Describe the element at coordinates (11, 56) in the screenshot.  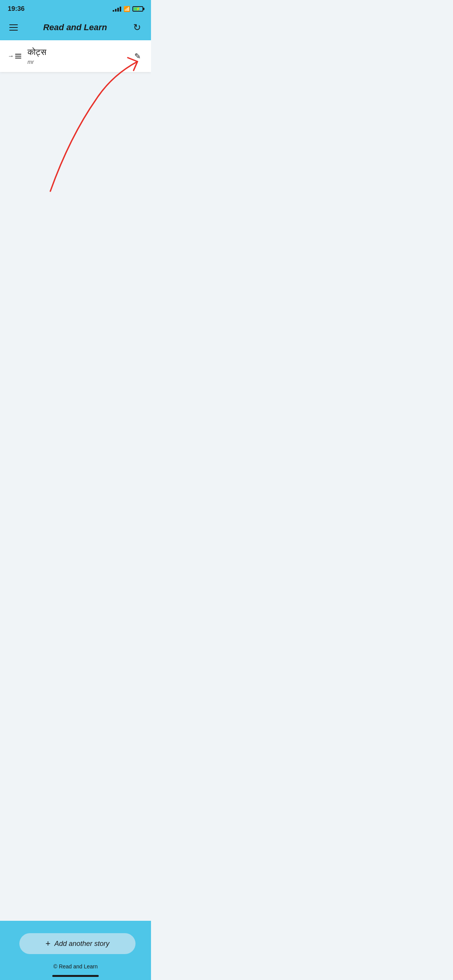
I see `arrow-right-icon: →` at that location.